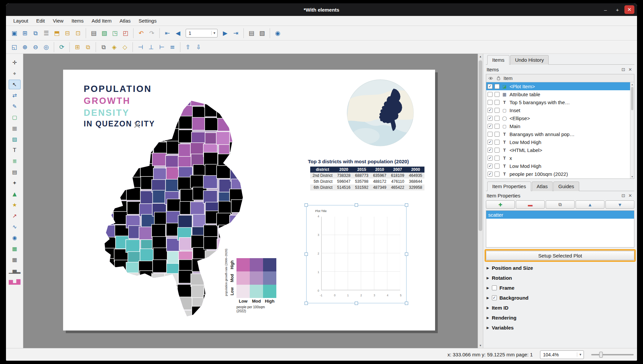 The image size is (643, 364). I want to click on section-position-and-size: ▶ Position and Size, so click(560, 268).